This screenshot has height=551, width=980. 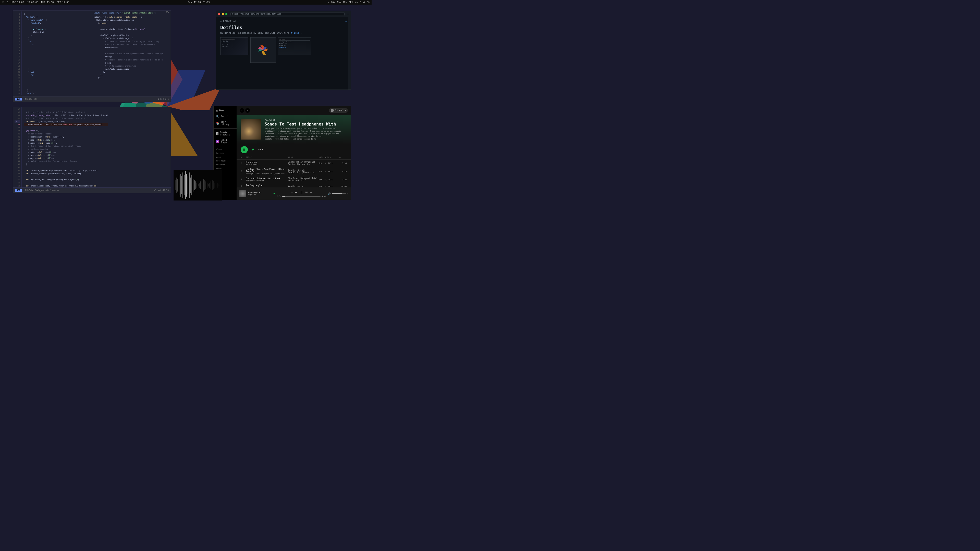 I want to click on github-file-header: ≡ README.md ✏, so click(x=284, y=21).